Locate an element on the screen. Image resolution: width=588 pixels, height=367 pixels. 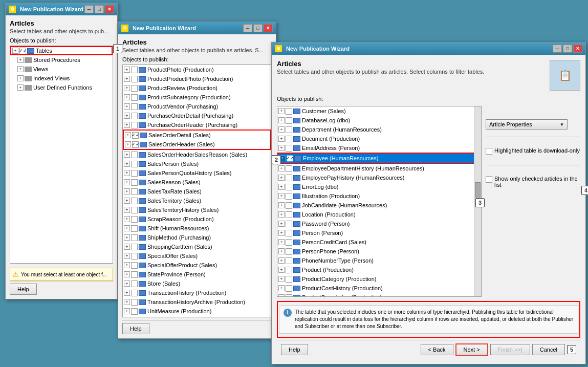
window3-help-btn: Help is located at coordinates (295, 350).